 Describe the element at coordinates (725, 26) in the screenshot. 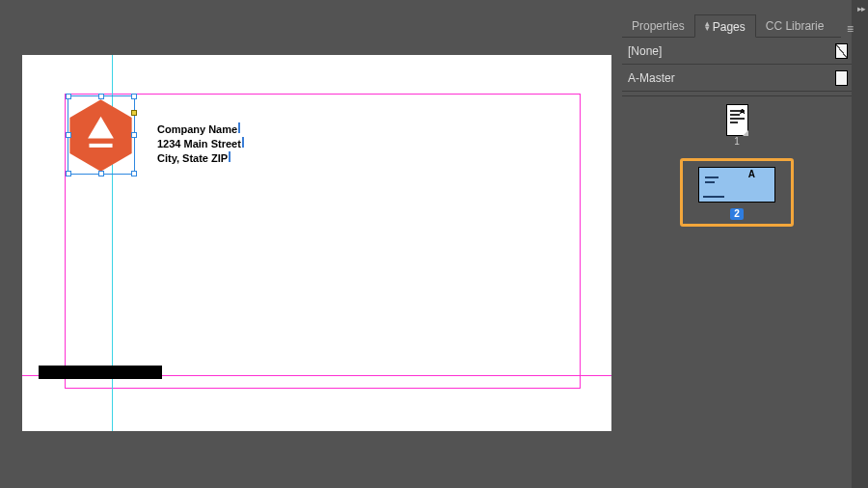

I see `tab-pages: ▴▾Pages` at that location.